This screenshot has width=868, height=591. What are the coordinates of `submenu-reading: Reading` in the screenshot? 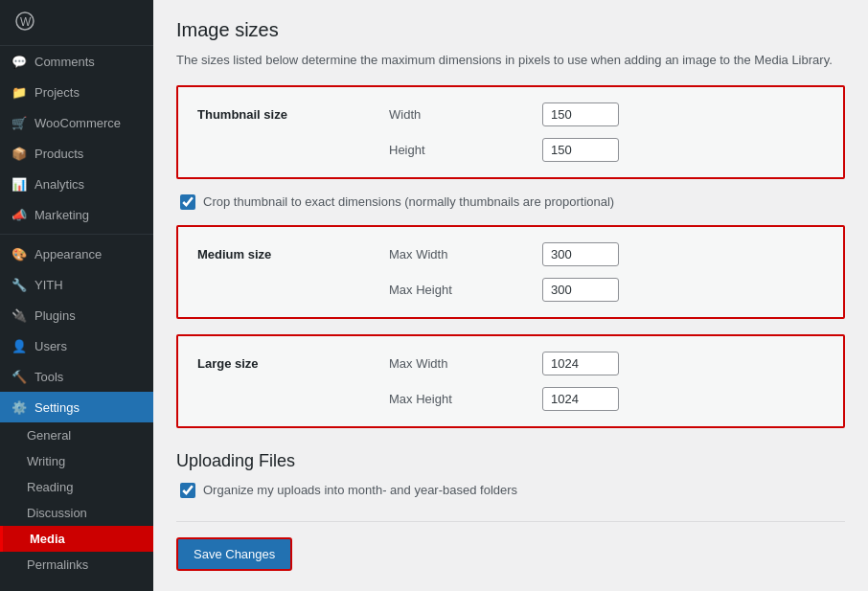 It's located at (77, 487).